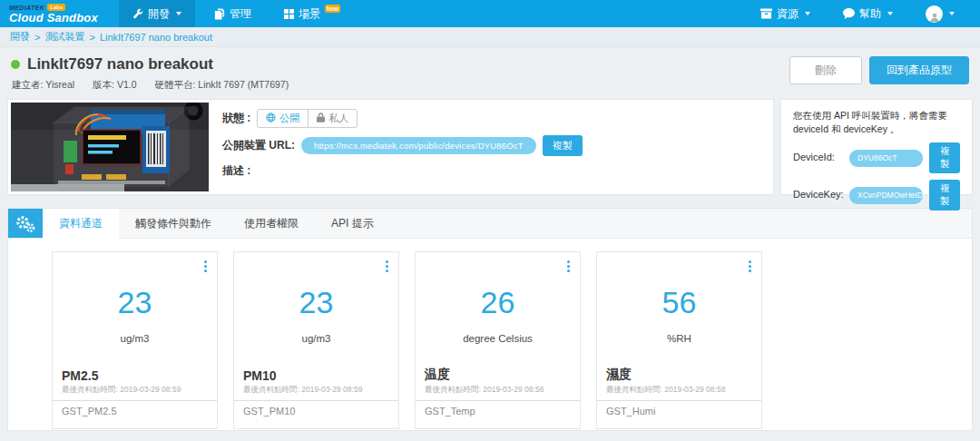 This screenshot has width=980, height=441. What do you see at coordinates (157, 14) in the screenshot?
I see `nav-item-develop: 開發` at bounding box center [157, 14].